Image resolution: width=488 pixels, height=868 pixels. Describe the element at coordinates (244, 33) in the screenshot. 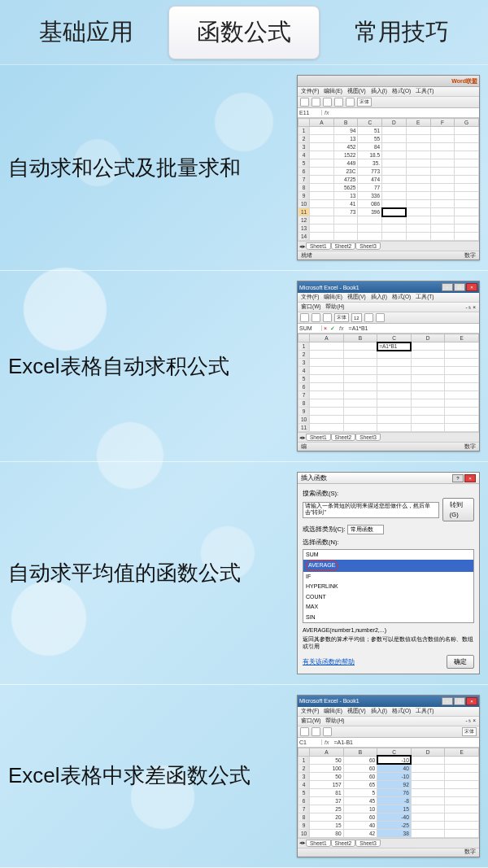

I see `tab-formulas: 函数公式` at that location.